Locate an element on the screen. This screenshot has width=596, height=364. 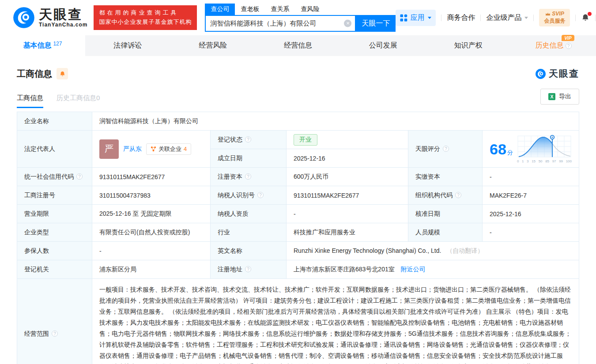
company-name: 润智信科能源科技（上海）有限公司 is located at coordinates (336, 121).